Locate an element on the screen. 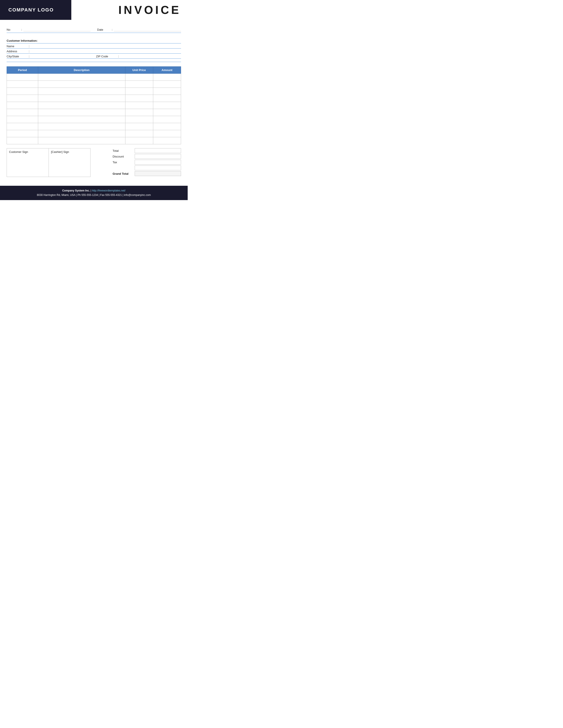  footer-url: http://freewordtemplates.net/ is located at coordinates (109, 191).